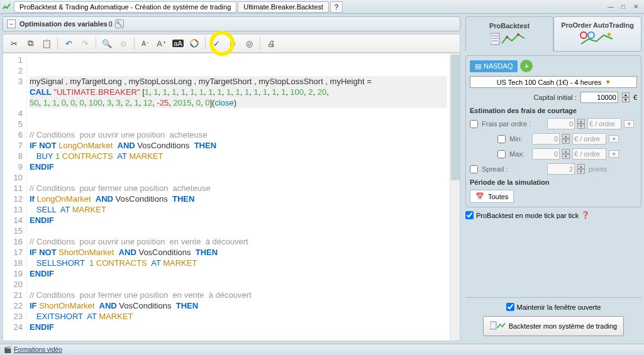 The width and height of the screenshot is (644, 355). What do you see at coordinates (8, 349) in the screenshot?
I see `video-icon: 🎬` at bounding box center [8, 349].